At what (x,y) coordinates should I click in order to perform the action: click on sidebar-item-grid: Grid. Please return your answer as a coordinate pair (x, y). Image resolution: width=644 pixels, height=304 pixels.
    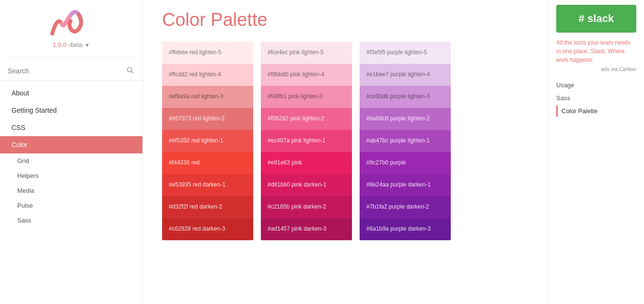
    Looking at the image, I should click on (71, 161).